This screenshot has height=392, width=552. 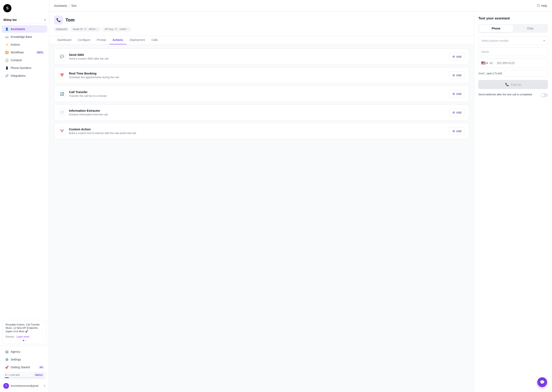 What do you see at coordinates (543, 95) in the screenshot?
I see `toggle-knob` at bounding box center [543, 95].